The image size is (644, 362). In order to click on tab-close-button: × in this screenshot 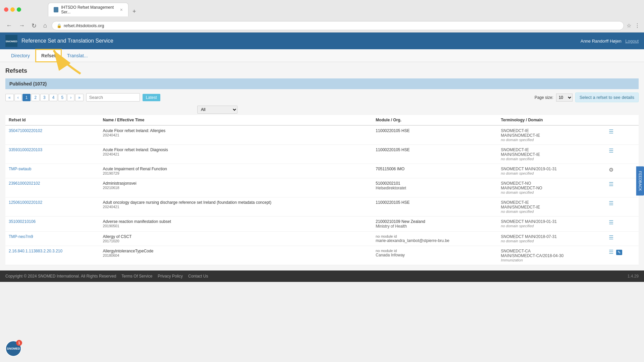, I will do `click(121, 10)`.